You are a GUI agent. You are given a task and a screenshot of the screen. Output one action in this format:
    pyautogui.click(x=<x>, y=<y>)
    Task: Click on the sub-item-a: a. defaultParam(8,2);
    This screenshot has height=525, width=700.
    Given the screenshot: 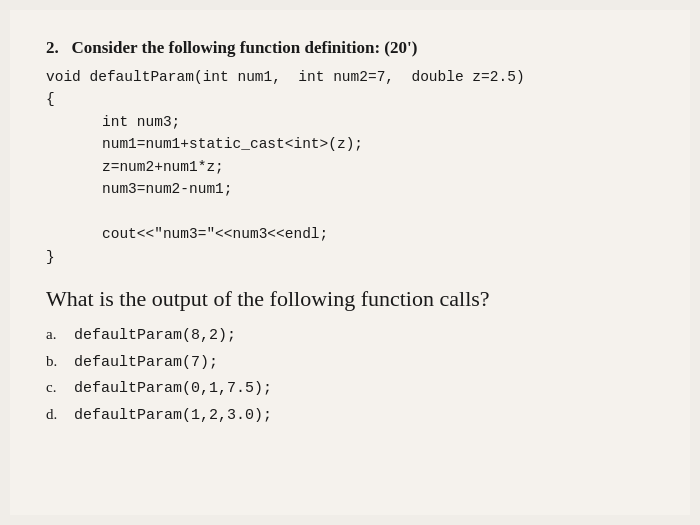 What is the action you would take?
    pyautogui.click(x=350, y=336)
    